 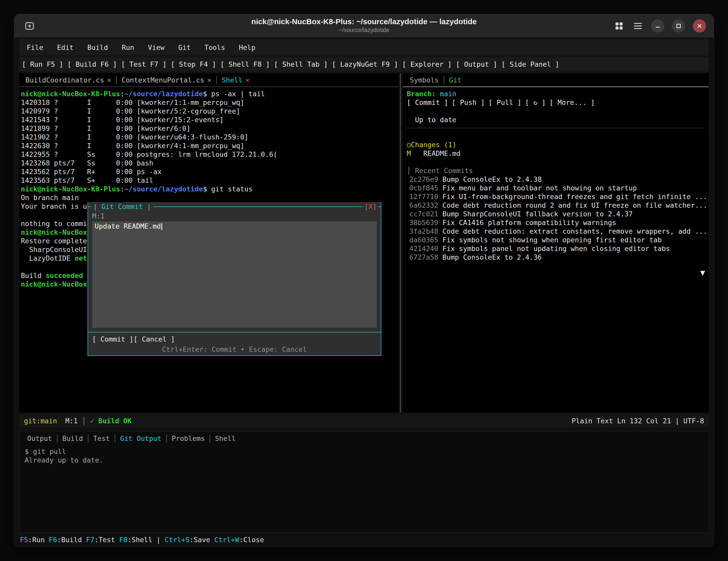 What do you see at coordinates (210, 172) in the screenshot?
I see `terminal-line: 1423562 pts/7 R+ 0:00 ps -ax` at bounding box center [210, 172].